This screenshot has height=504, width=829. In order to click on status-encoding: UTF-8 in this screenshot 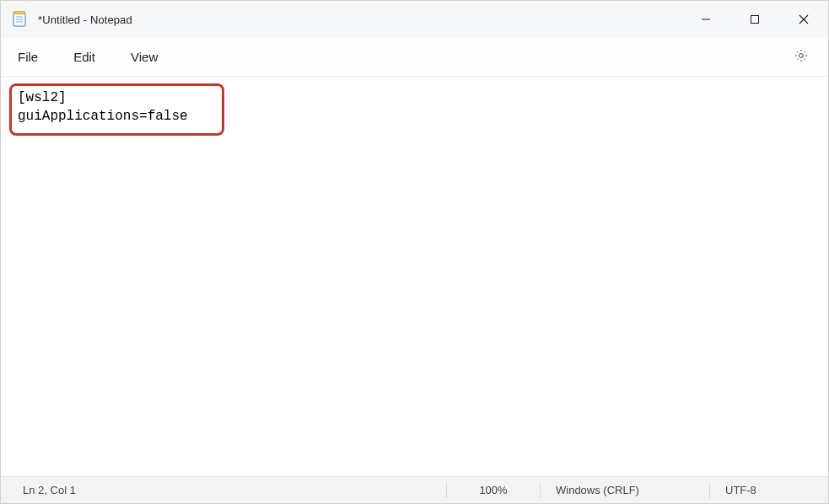, I will do `click(769, 491)`.